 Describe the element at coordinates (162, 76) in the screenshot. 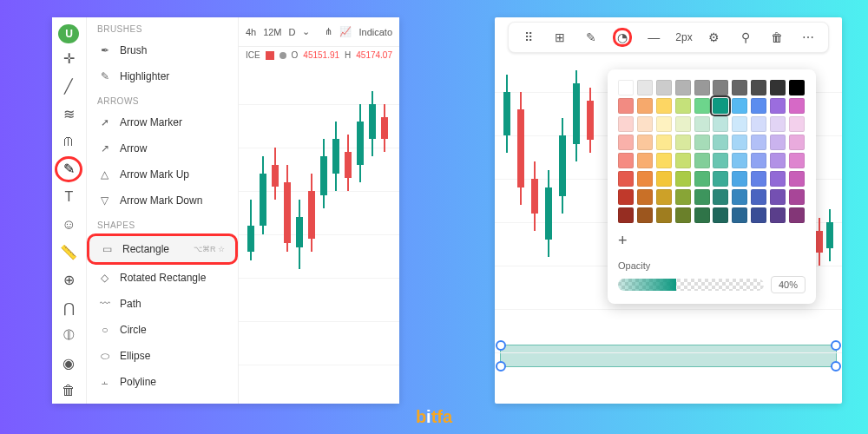

I see `menu-highlighter: ✎Highlighter` at that location.